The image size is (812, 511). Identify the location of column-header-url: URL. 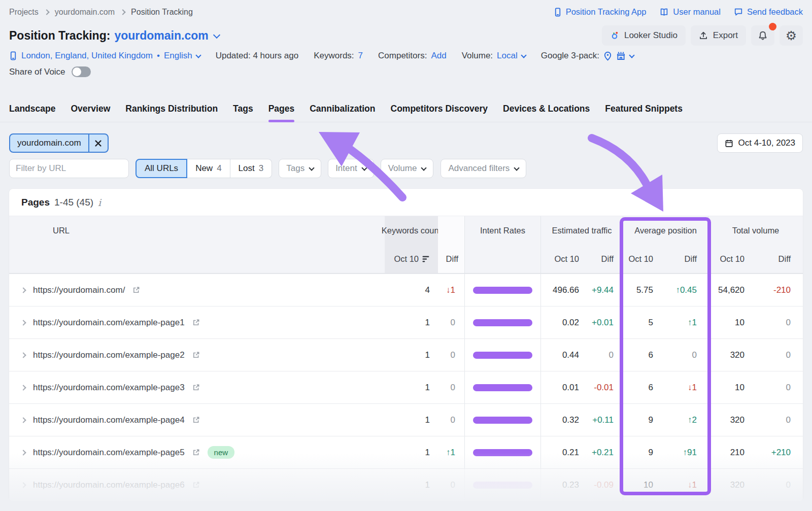
(197, 230).